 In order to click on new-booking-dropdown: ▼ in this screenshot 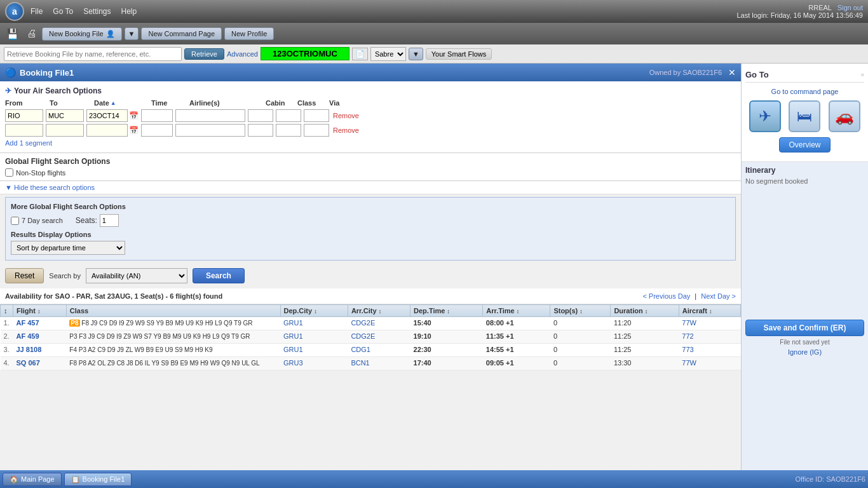, I will do `click(132, 34)`.